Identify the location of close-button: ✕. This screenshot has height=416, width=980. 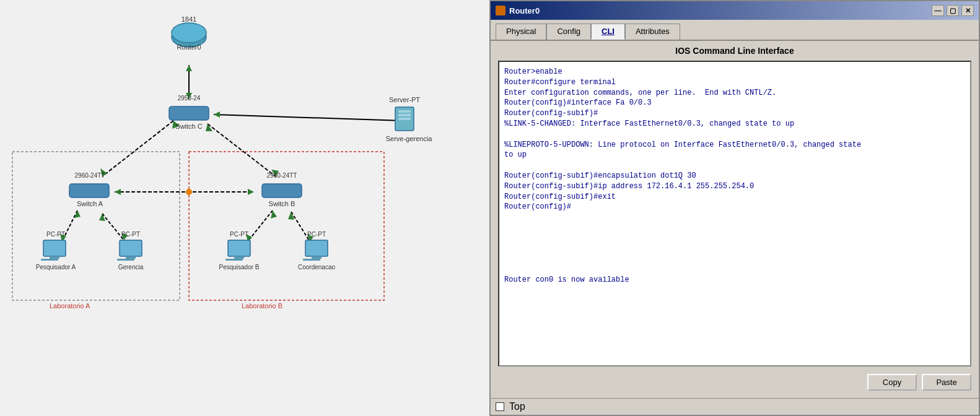
(968, 11).